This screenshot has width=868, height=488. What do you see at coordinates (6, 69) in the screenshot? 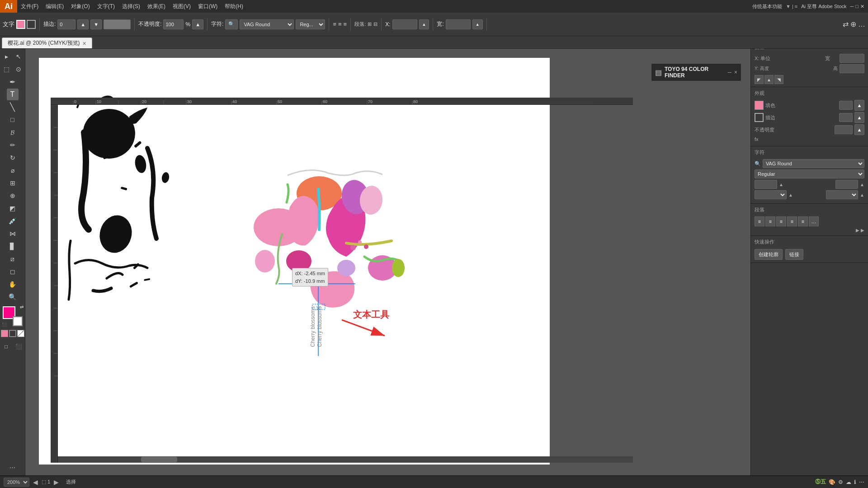
I see `artboard-tool-btn: ⬚` at bounding box center [6, 69].